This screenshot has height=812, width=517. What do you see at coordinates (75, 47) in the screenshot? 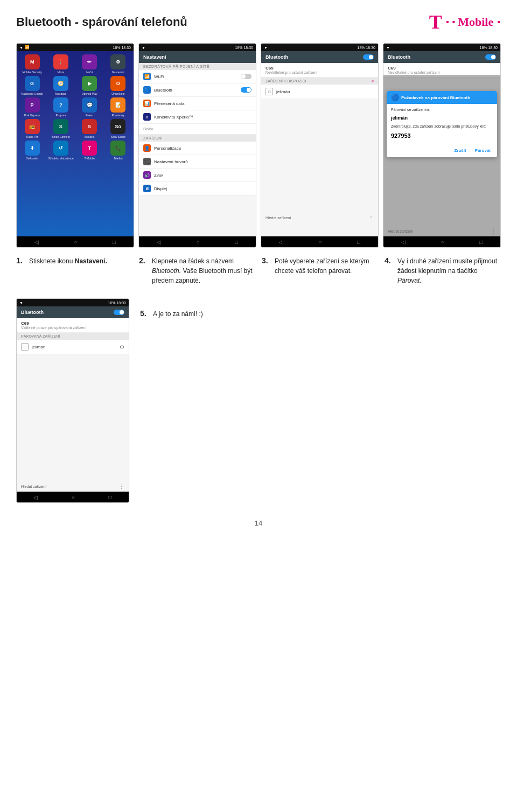
I see `screen1-statusbar: ▼ 📶 18% 18:30` at bounding box center [75, 47].